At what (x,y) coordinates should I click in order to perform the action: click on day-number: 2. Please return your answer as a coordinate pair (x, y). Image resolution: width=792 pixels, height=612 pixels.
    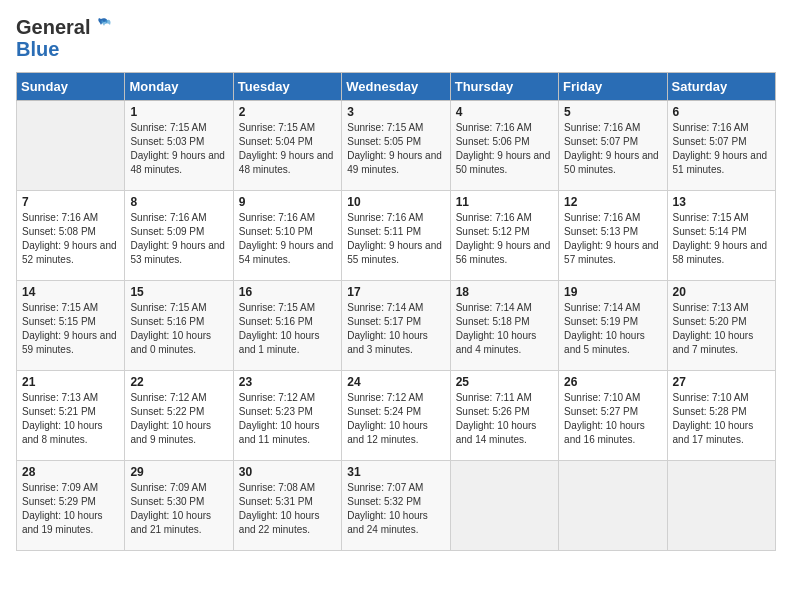
    Looking at the image, I should click on (288, 112).